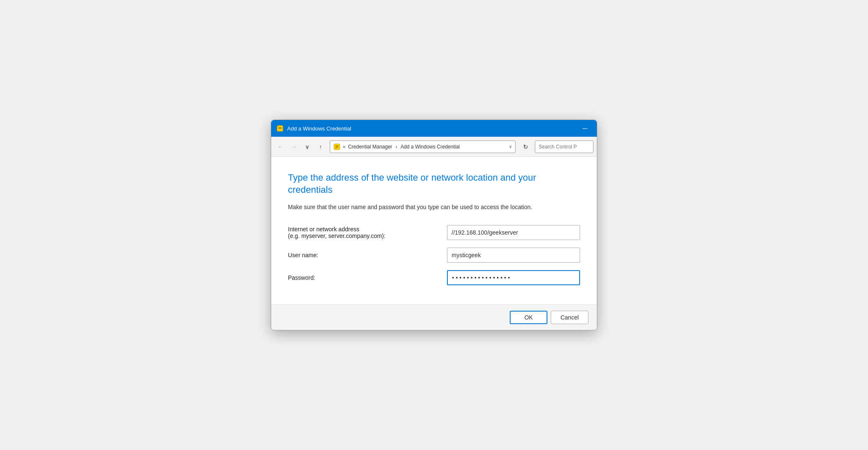 The height and width of the screenshot is (450, 868). I want to click on password-input, so click(514, 278).